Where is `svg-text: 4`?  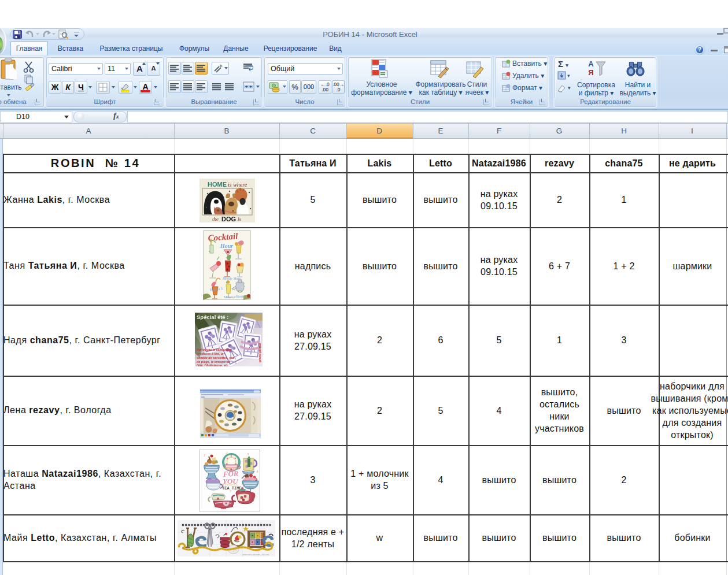 svg-text: 4 is located at coordinates (257, 472).